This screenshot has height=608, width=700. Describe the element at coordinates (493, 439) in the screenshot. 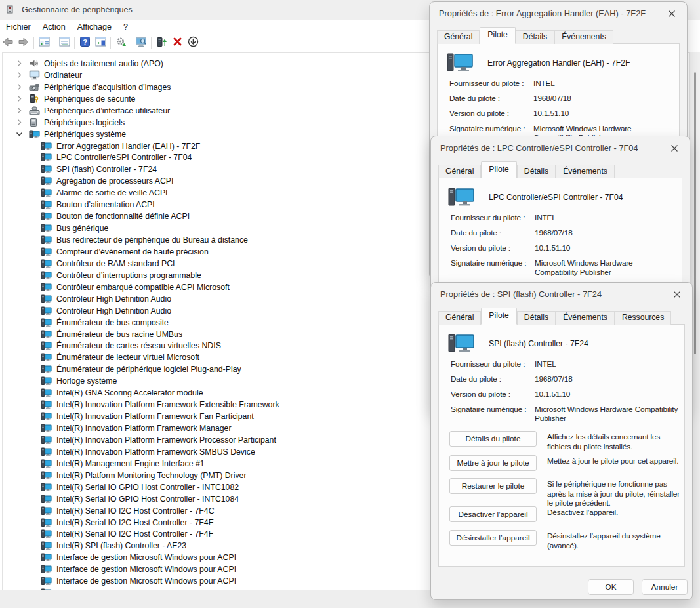

I see `détails-du-pilote-button: Détails du pilote` at that location.